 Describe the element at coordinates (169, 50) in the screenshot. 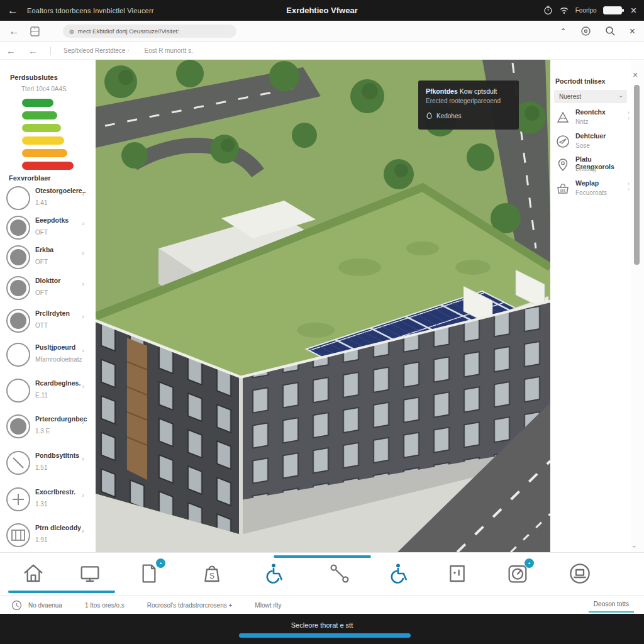

I see `breadcrumb-secondary: Eost R munortt s.` at that location.